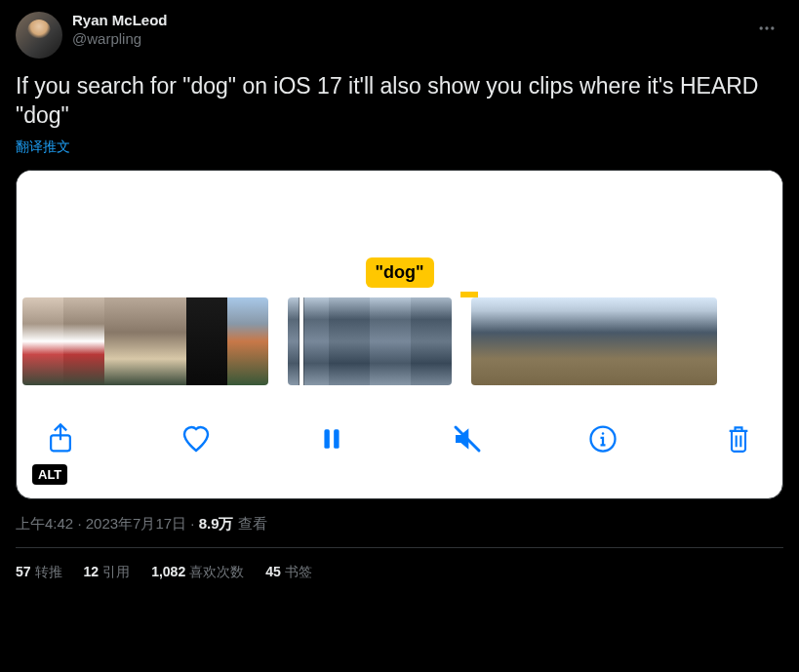  What do you see at coordinates (400, 35) in the screenshot?
I see `tweet-header: Ryan McLeod @warpling` at bounding box center [400, 35].